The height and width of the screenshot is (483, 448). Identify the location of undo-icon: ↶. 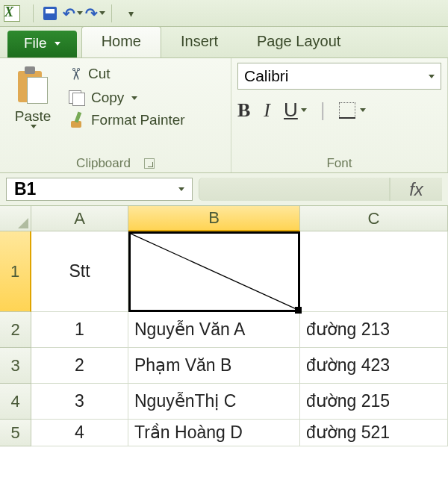
(69, 13).